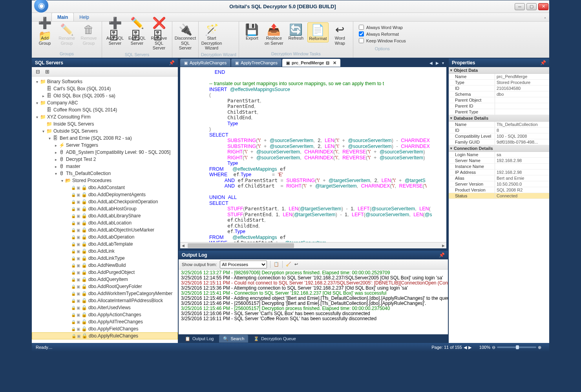  What do you see at coordinates (212, 37) in the screenshot?
I see `wizard-btn-0: 🪄Start DecryptionWizard` at bounding box center [212, 37].